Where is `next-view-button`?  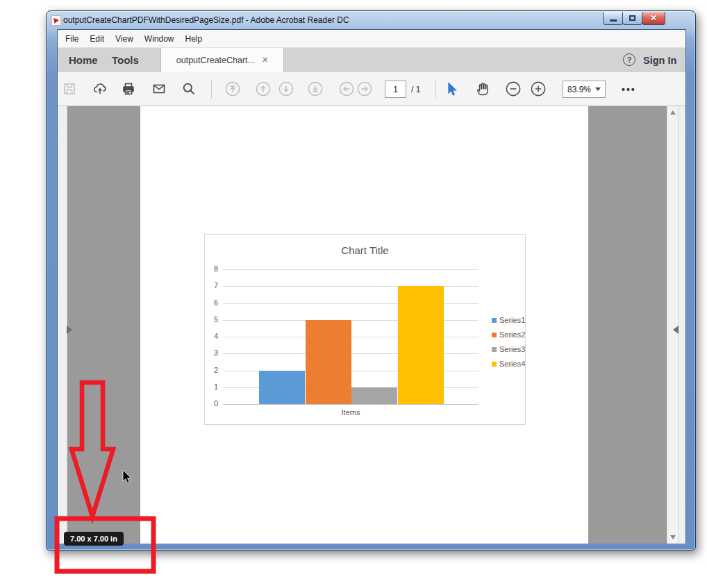
next-view-button is located at coordinates (365, 89).